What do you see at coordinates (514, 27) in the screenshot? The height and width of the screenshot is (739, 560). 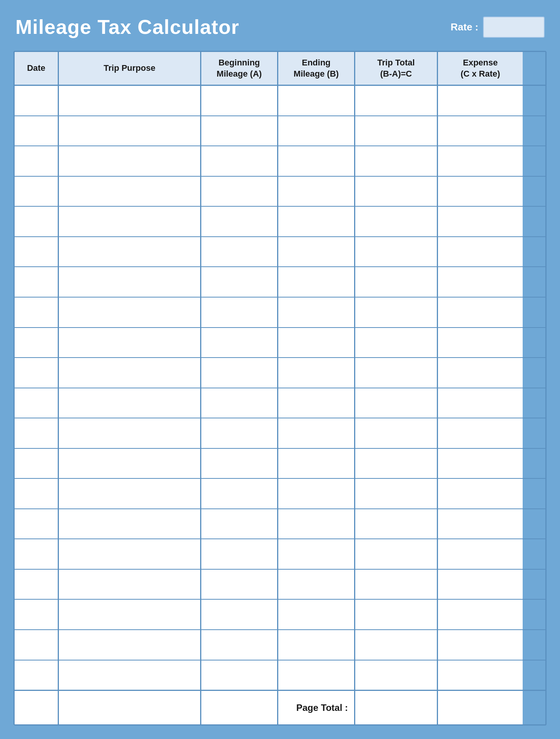 I see `rate-input-box` at bounding box center [514, 27].